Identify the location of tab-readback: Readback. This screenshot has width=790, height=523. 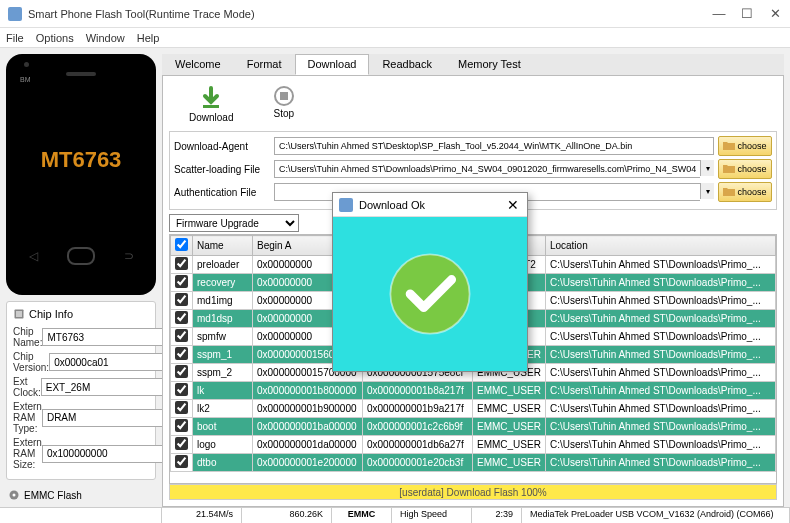
(407, 64).